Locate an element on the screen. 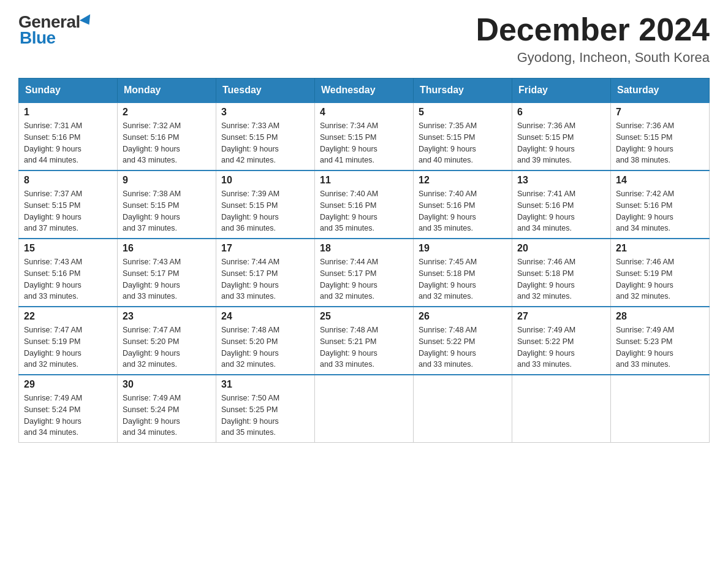 The image size is (728, 563). day-info: Sunrise: 7:33 AMSunset: 5:15 PMDaylight:… is located at coordinates (265, 144).